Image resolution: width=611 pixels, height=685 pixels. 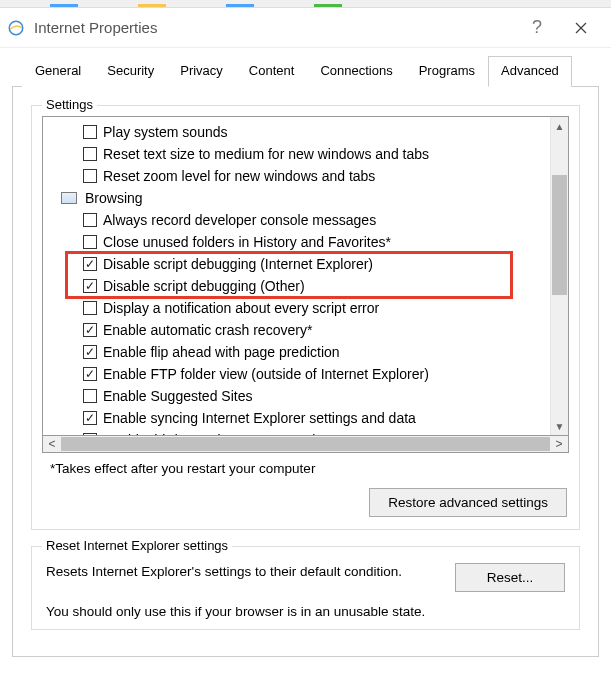 What do you see at coordinates (468, 502) in the screenshot?
I see `restore-advanced-button: Restore advanced settings` at bounding box center [468, 502].